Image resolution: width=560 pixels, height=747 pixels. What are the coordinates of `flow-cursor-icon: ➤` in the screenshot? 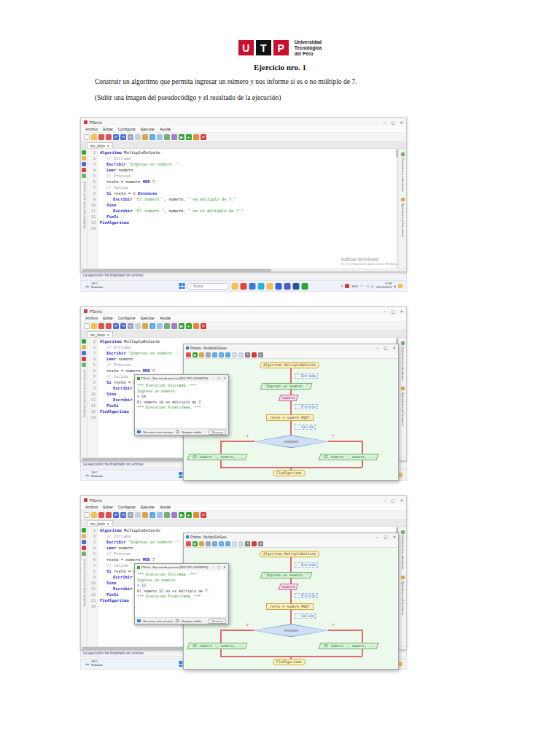 It's located at (261, 544).